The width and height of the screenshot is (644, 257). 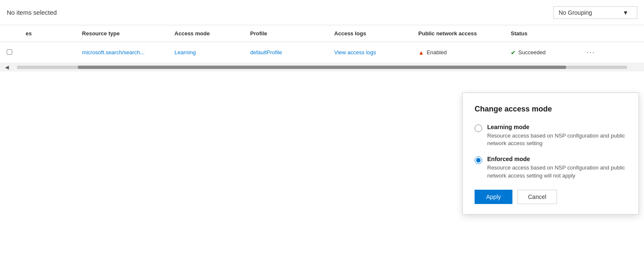 I want to click on row-status: ✔ Succeeded, so click(x=542, y=53).